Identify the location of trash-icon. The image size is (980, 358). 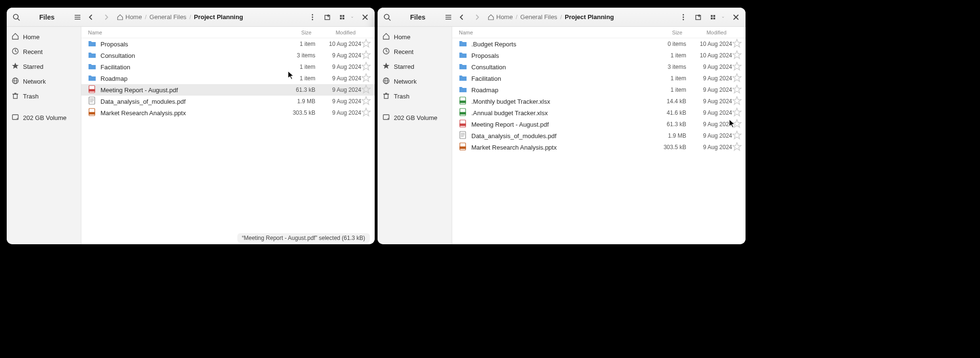
(386, 97).